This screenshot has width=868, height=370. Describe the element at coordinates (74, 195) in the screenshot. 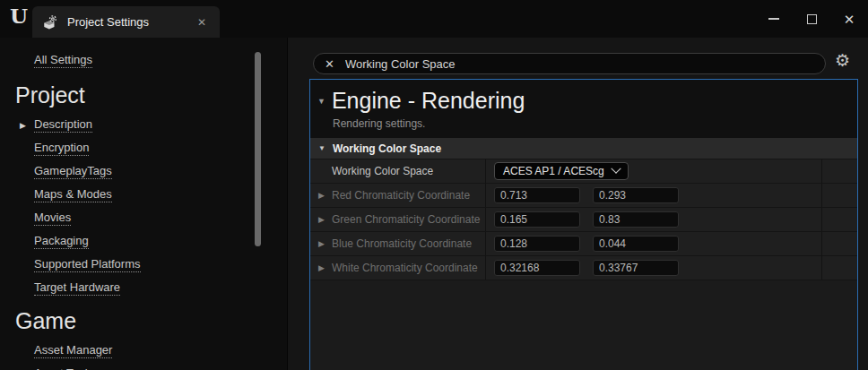

I see `sidebar-item-label: Maps & Modes` at that location.